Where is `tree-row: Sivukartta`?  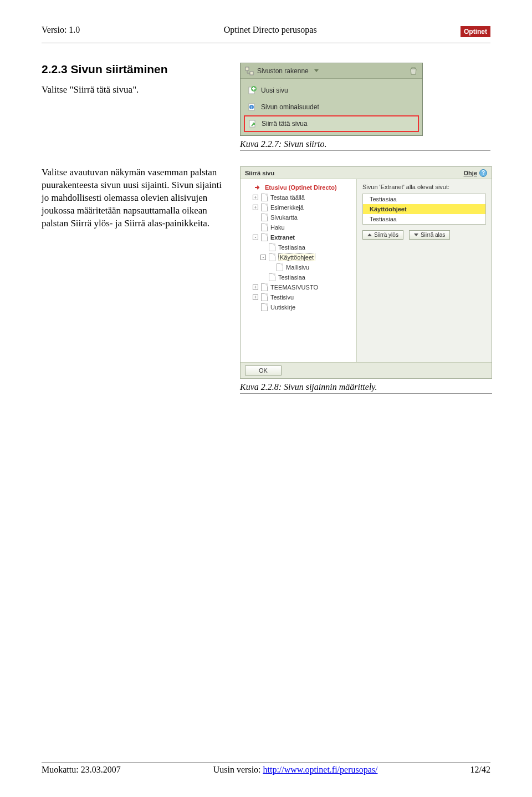 tree-row: Sivukartta is located at coordinates (298, 217).